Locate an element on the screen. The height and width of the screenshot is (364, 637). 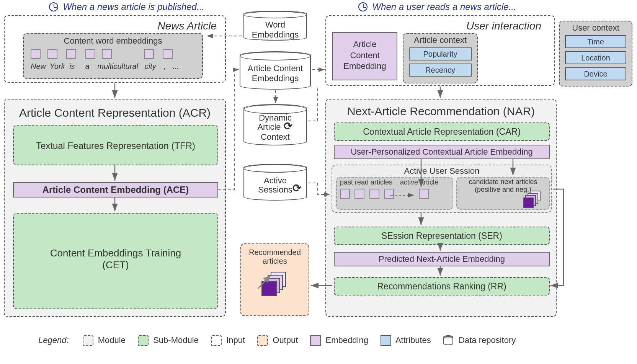
legend-embedding-swatch is located at coordinates (315, 341).